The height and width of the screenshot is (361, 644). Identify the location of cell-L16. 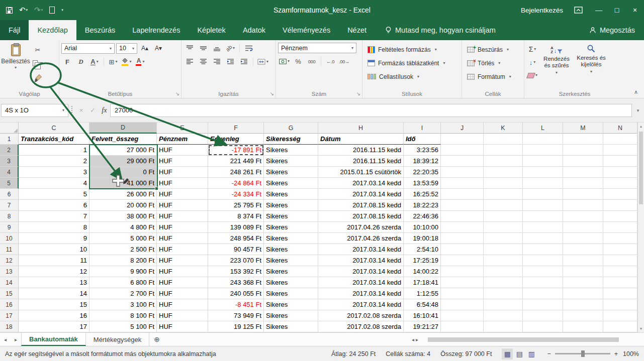
(543, 305).